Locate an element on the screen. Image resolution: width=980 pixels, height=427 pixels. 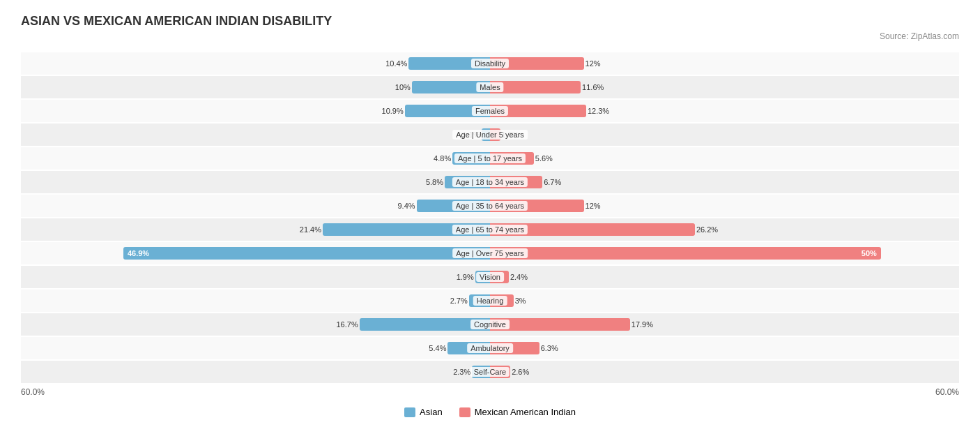
value-right: 17.9% is located at coordinates (643, 324).